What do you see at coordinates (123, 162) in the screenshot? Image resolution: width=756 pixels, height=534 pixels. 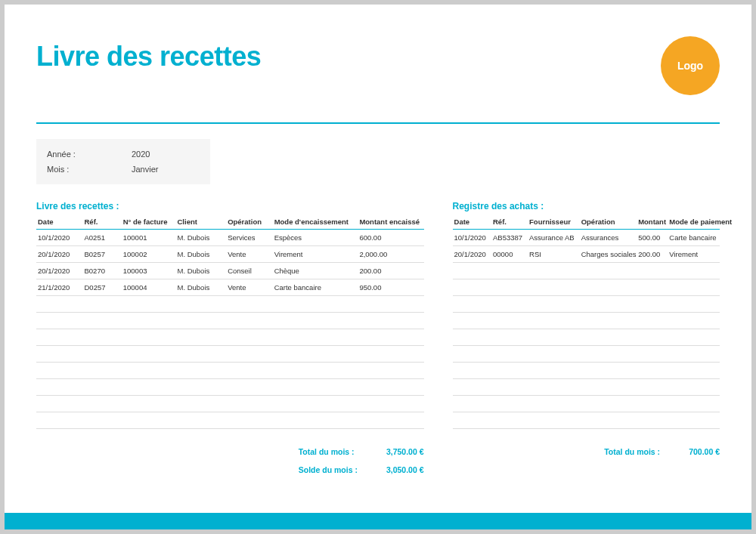 I see `period-box: Année : 2020 Mois : Janvier` at bounding box center [123, 162].